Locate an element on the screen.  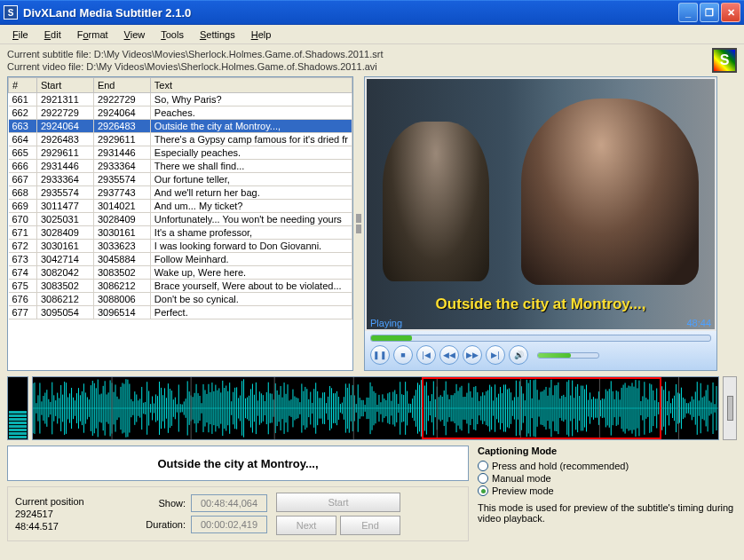
duration-label: Duration: is located at coordinates (162, 525).